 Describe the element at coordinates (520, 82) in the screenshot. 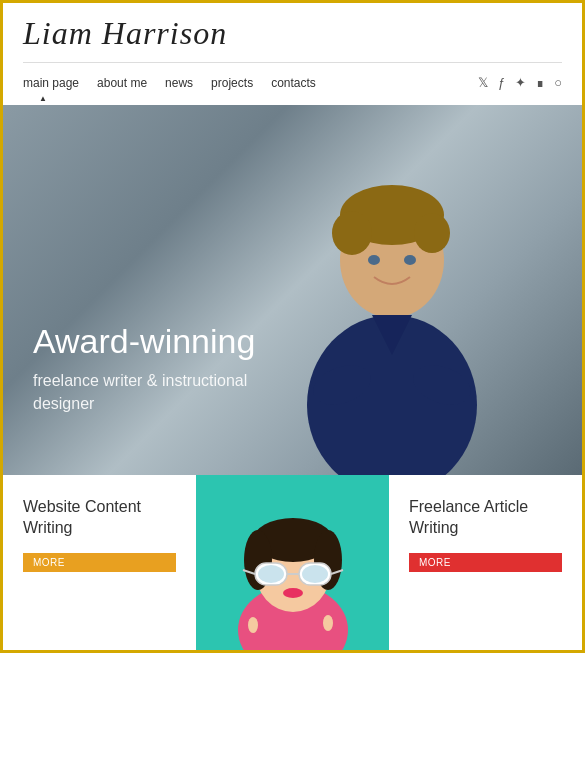

I see `google-plus-icon: ✦` at that location.